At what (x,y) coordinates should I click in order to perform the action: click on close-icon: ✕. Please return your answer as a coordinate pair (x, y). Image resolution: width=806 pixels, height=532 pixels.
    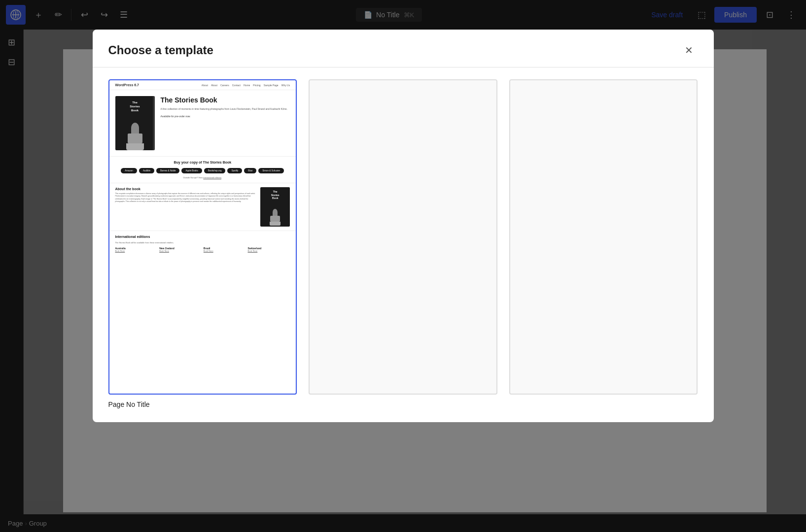
    Looking at the image, I should click on (689, 50).